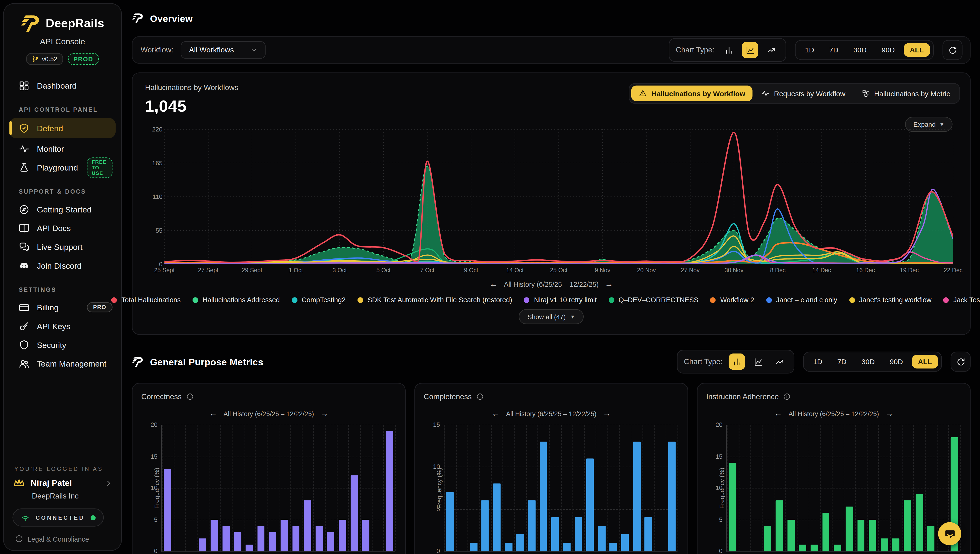  I want to click on gpm-range-30d-button: 30D, so click(868, 362).